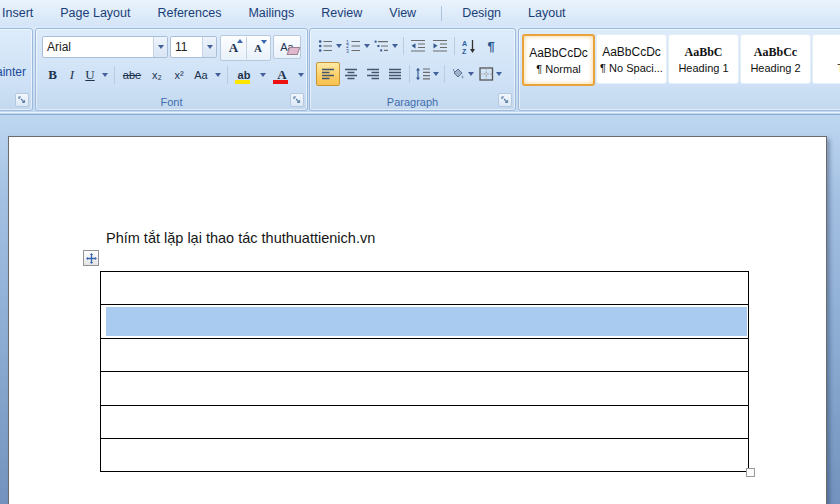  What do you see at coordinates (826, 59) in the screenshot?
I see `style-title: Aa Title` at bounding box center [826, 59].